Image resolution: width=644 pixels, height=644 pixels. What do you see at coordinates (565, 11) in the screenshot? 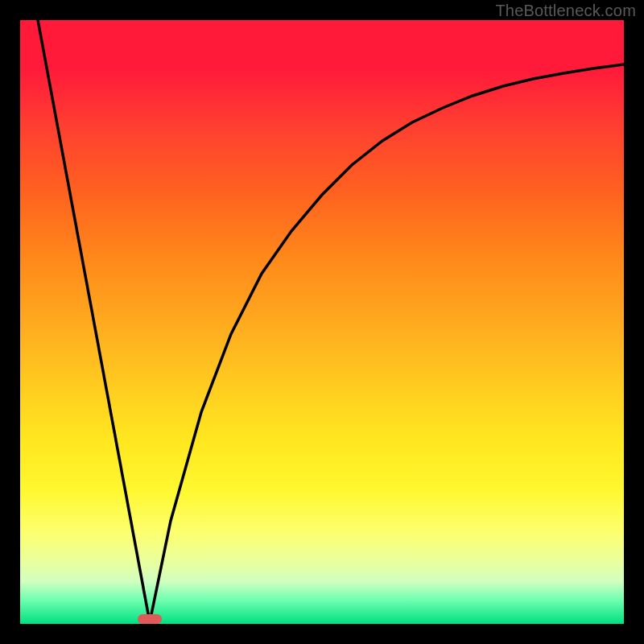
I see `watermark-text: TheBottleneck.com` at bounding box center [565, 11].